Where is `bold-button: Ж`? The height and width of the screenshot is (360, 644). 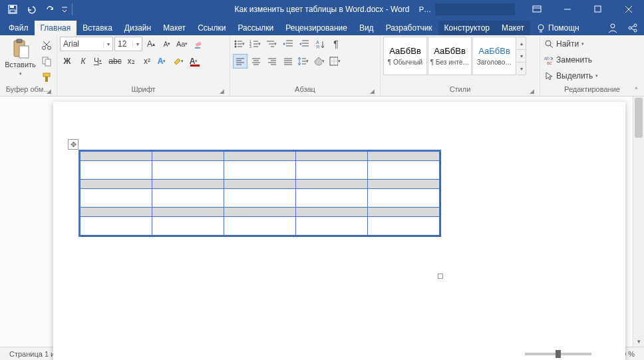 bold-button: Ж is located at coordinates (67, 61).